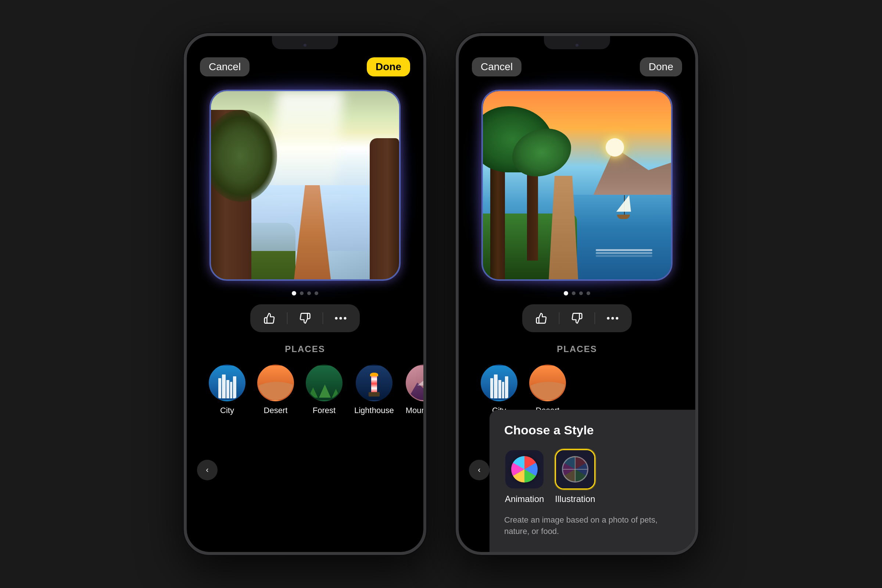 This screenshot has height=588, width=882. What do you see at coordinates (456, 150) in the screenshot?
I see `volume-down-button-r` at bounding box center [456, 150].